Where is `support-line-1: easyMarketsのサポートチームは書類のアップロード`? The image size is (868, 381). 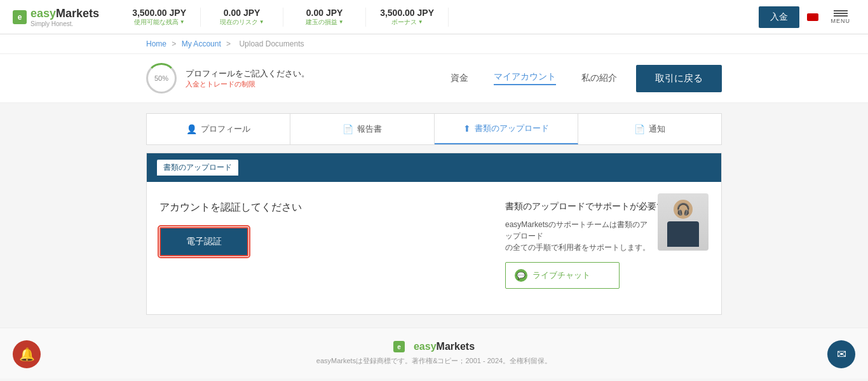
support-line-1: easyMarketsのサポートチームは書類のアップロード is located at coordinates (576, 230).